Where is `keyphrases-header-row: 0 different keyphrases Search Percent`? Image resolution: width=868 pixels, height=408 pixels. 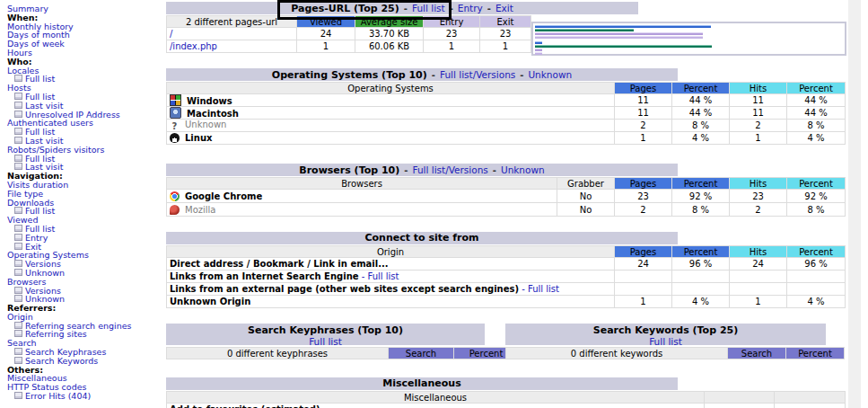 keyphrases-header-row: 0 different keyphrases Search Percent is located at coordinates (343, 354).